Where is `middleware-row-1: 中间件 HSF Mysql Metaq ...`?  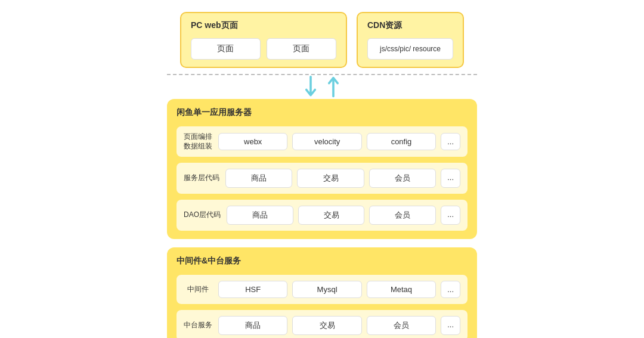
middleware-row-1: 中间件 HSF Mysql Metaq ... is located at coordinates (322, 290).